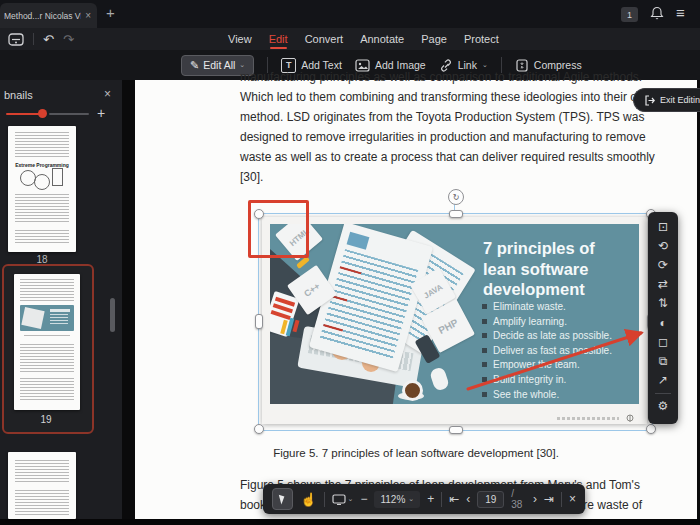 This screenshot has width=700, height=525. I want to click on view-mode-button: ⌄, so click(343, 500).